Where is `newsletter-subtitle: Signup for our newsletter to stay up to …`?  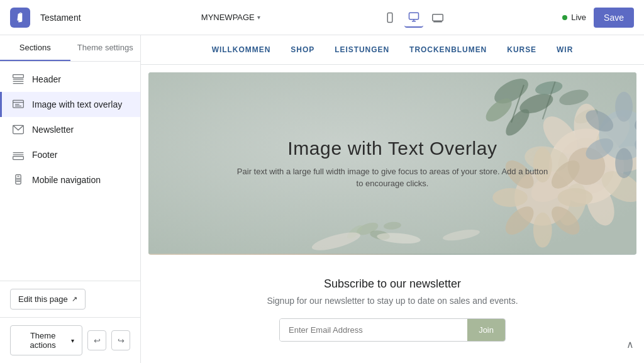 newsletter-subtitle: Signup for our newsletter to stay up to … is located at coordinates (392, 301).